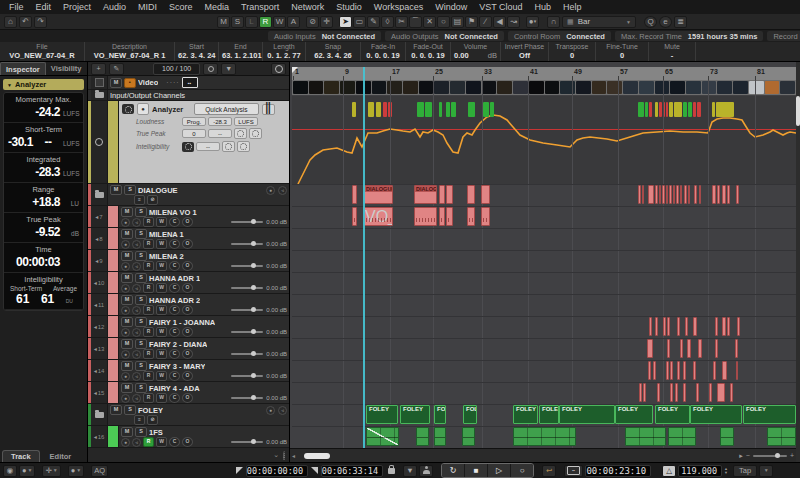  Describe the element at coordinates (392, 471) in the screenshot. I see `lock-icon` at that location.